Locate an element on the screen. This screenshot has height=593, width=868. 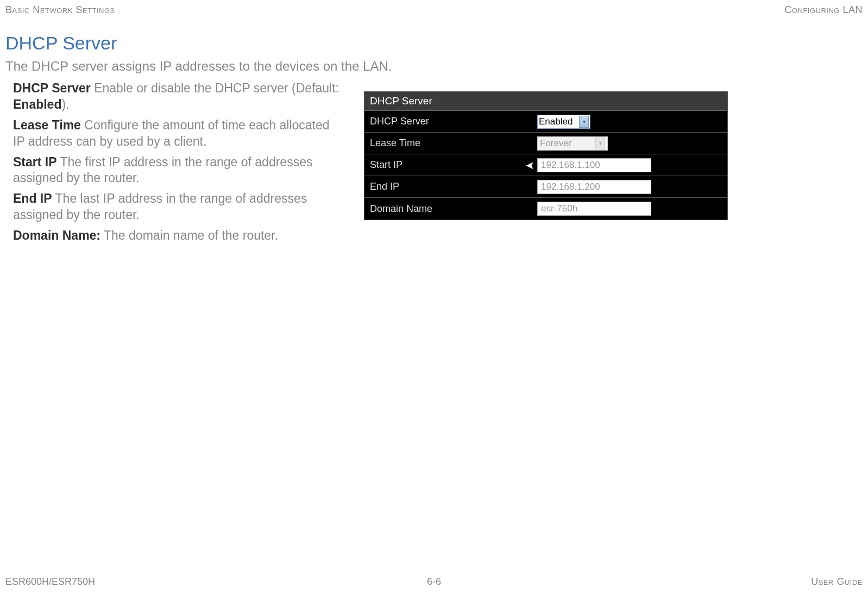
def-desc: The last IP address in the range of addr… is located at coordinates (160, 207).